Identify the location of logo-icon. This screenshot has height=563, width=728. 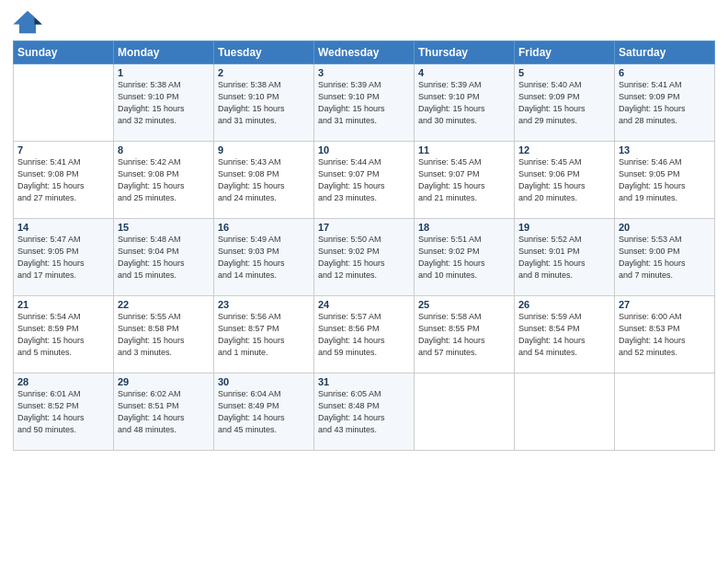
(28, 22).